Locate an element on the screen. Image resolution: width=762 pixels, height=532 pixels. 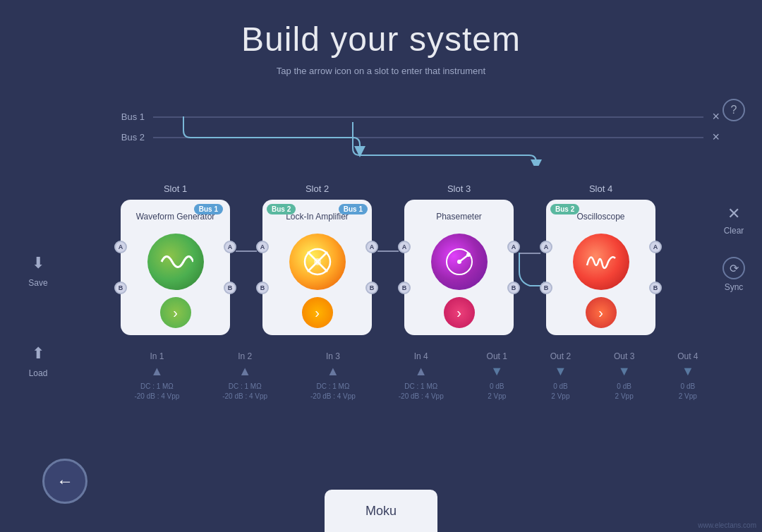
output-3-column: Out 3 ▼ 0 dB2 Vpp is located at coordinates (624, 377).